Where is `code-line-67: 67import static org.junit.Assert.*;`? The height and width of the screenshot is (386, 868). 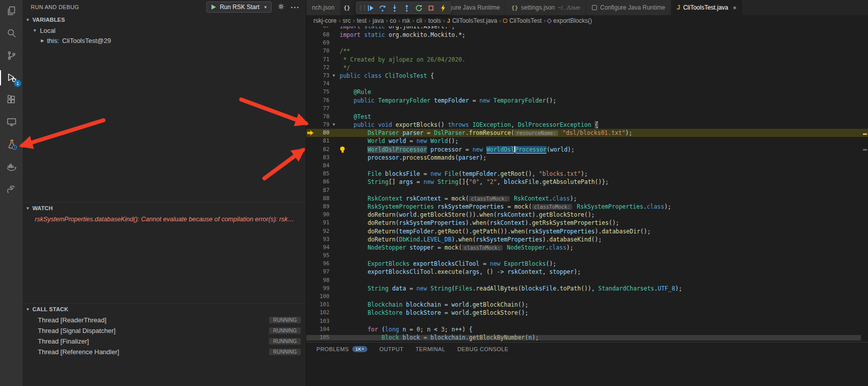 code-line-67: 67import static org.junit.Assert.*; is located at coordinates (587, 28).